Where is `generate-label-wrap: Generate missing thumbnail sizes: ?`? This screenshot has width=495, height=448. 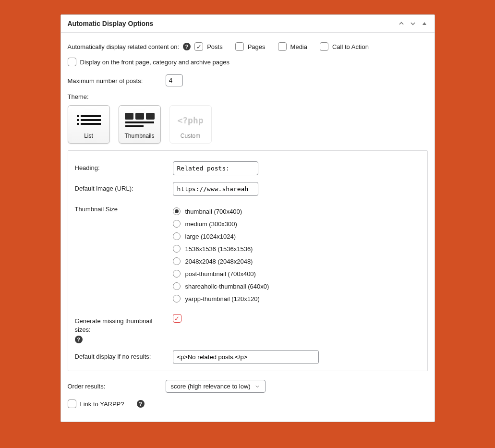 generate-label-wrap: Generate missing thumbnail sizes: ? is located at coordinates (121, 328).